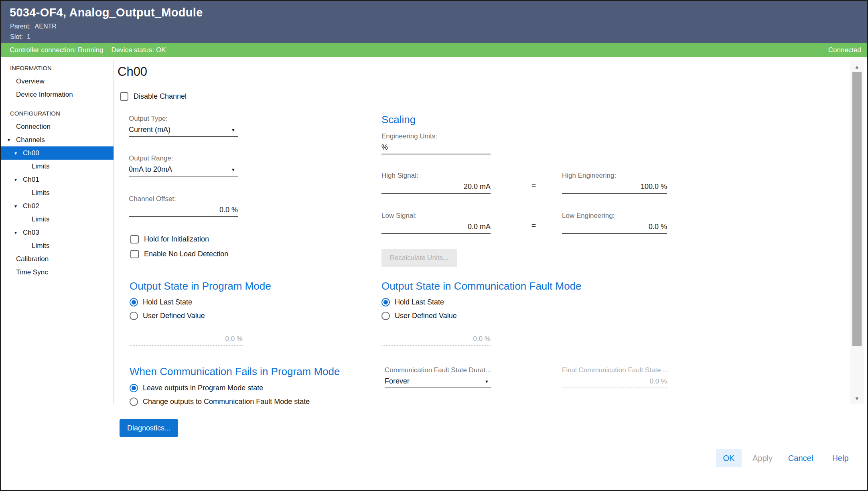 This screenshot has width=868, height=491. I want to click on sidebar-item-calibration: Calibration, so click(57, 259).